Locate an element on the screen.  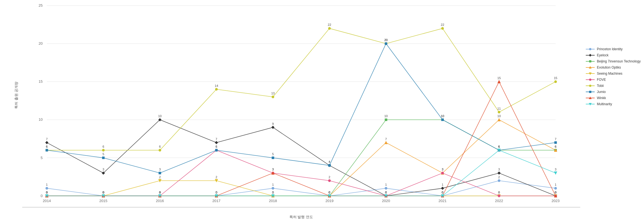
y-axis-label: 특허 출원 공개량 is located at coordinates (16, 95).